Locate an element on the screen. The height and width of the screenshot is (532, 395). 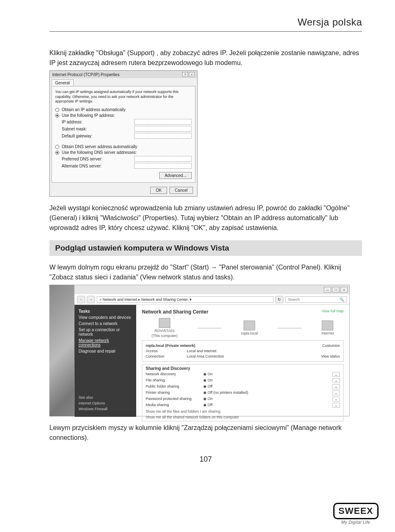
customize-link: Customize is located at coordinates (331, 346).